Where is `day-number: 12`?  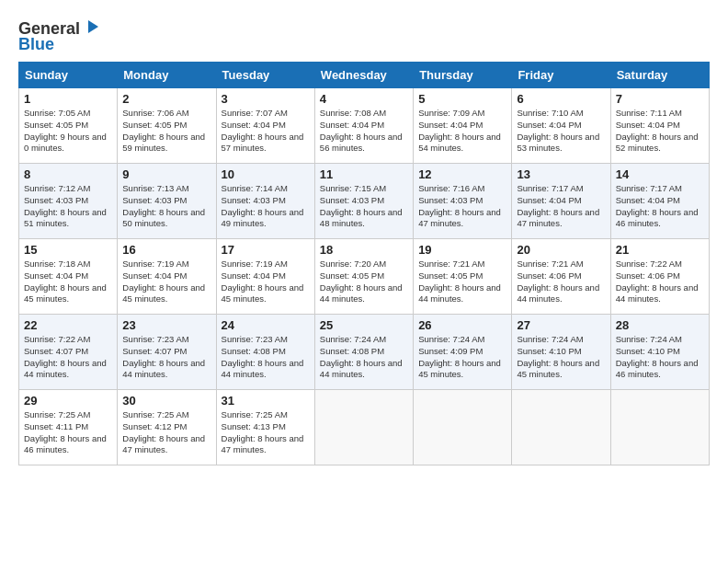 day-number: 12 is located at coordinates (462, 175).